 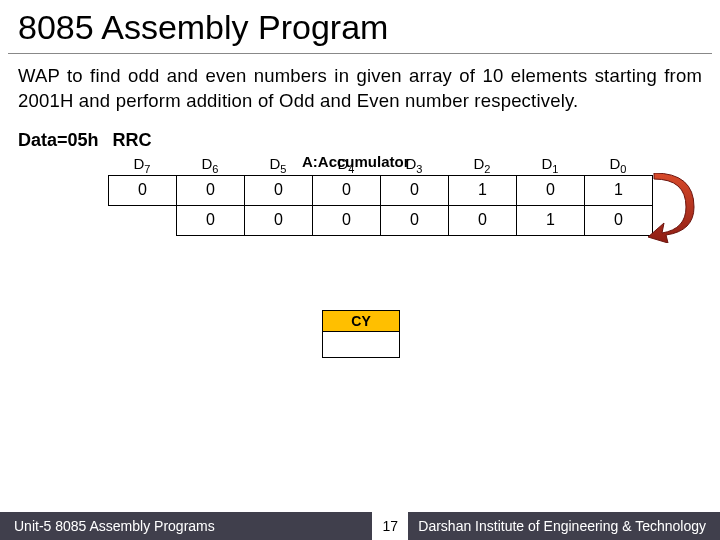 I want to click on bit-cell-empty, so click(x=143, y=220).